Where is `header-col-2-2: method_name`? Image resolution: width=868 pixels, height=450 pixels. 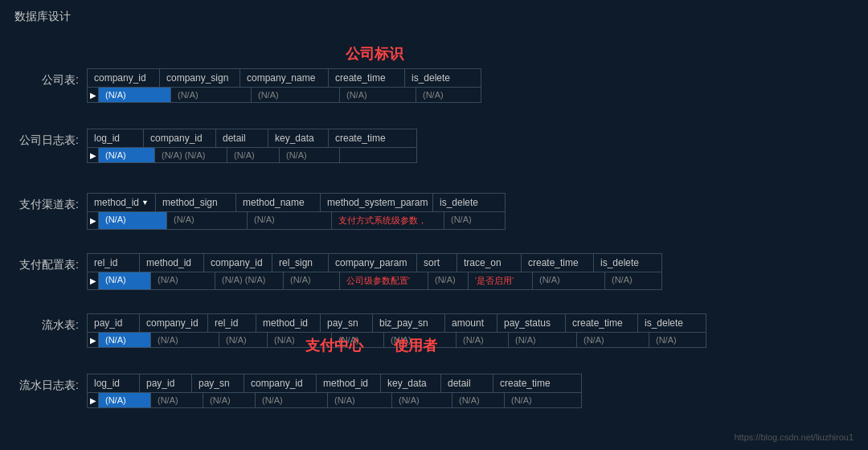
header-col-2-2: method_name is located at coordinates (278, 202).